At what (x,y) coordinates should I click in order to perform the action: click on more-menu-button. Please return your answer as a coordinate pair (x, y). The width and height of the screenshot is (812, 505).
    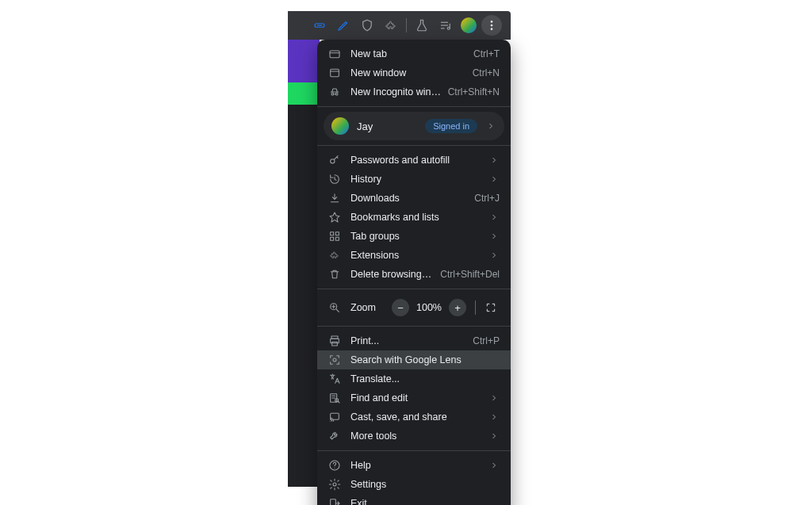
    Looking at the image, I should click on (492, 25).